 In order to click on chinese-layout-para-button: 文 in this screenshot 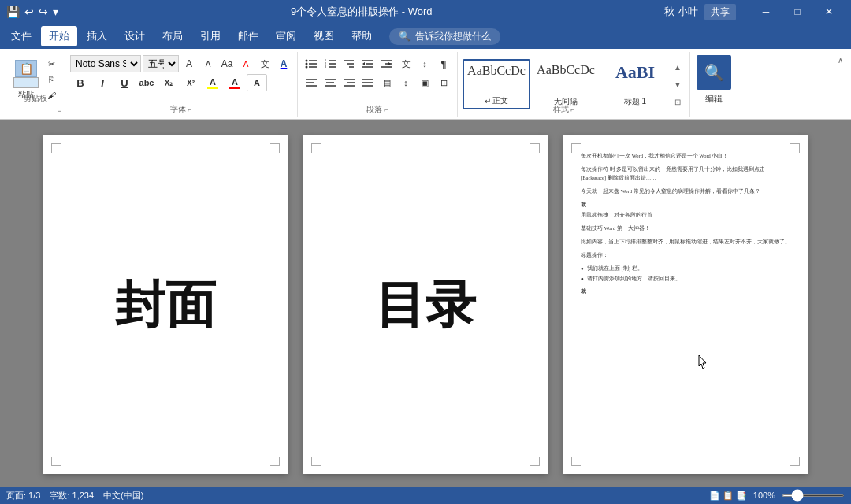, I will do `click(406, 64)`.